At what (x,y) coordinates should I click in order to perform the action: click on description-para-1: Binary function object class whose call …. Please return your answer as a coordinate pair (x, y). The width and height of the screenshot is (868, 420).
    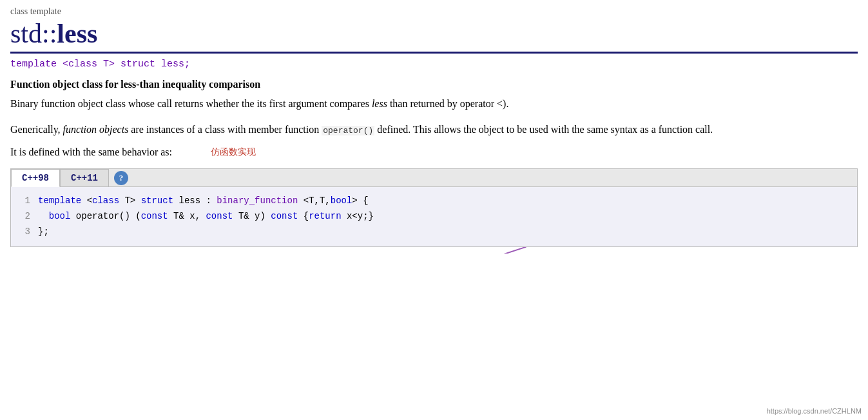
    Looking at the image, I should click on (434, 104).